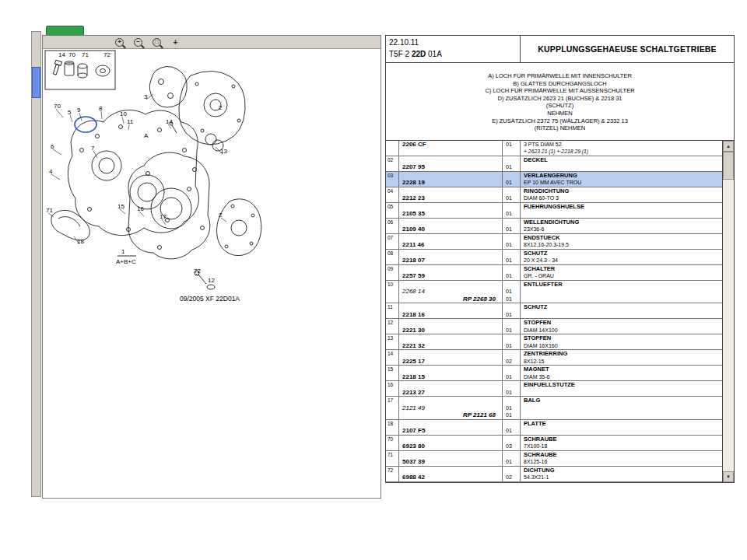 The height and width of the screenshot is (560, 747). What do you see at coordinates (554, 373) in the screenshot?
I see `parts-table-row: 152218 1501MAGNETDIAM 35-6` at bounding box center [554, 373].